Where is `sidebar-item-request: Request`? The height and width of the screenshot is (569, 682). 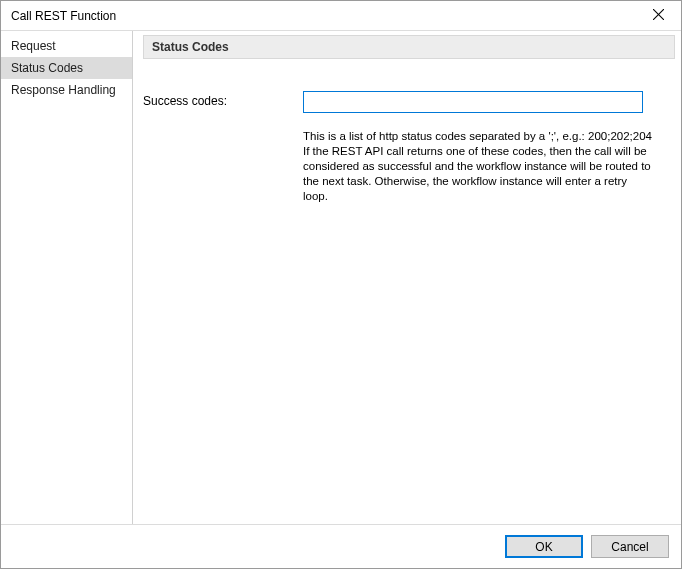
sidebar-item-request: Request is located at coordinates (66, 46).